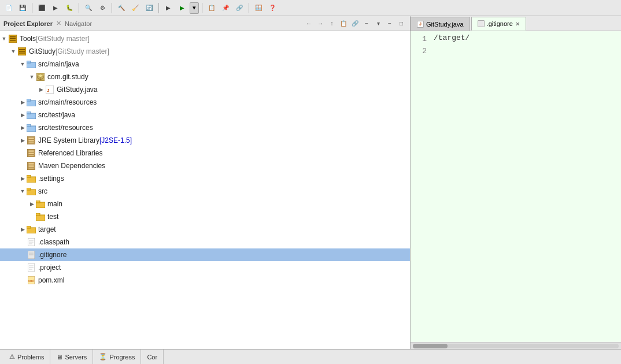 This screenshot has width=621, height=364. I want to click on tree-item-classpath: .classpath, so click(205, 242).